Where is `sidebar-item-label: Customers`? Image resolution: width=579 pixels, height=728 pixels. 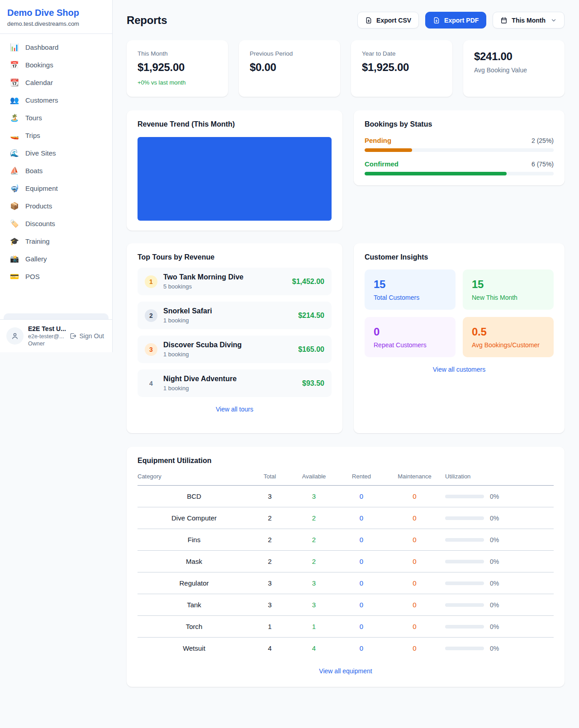
sidebar-item-label: Customers is located at coordinates (42, 100).